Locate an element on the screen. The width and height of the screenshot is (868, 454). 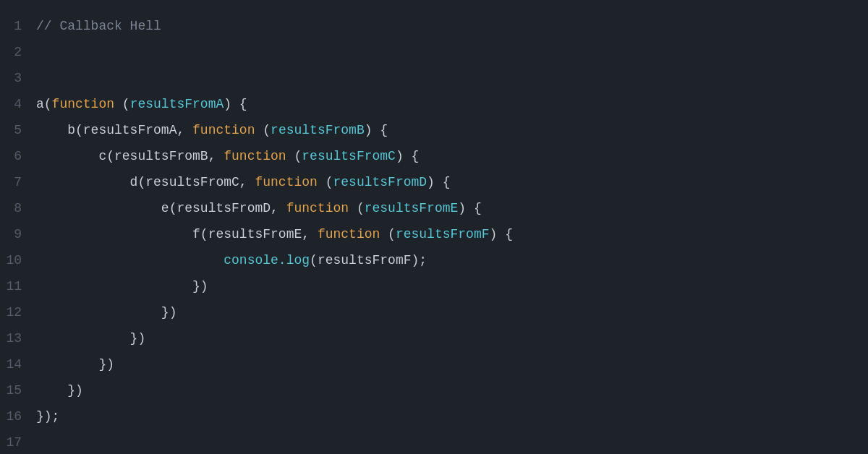
line-number: 15 is located at coordinates (18, 390).